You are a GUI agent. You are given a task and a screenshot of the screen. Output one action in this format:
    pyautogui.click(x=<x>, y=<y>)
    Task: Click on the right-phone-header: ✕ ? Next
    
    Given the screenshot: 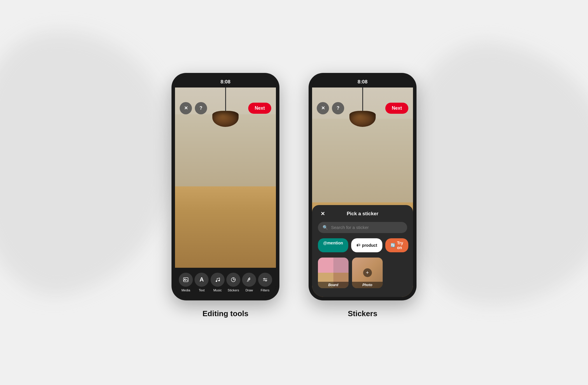 What is the action you would take?
    pyautogui.click(x=363, y=108)
    